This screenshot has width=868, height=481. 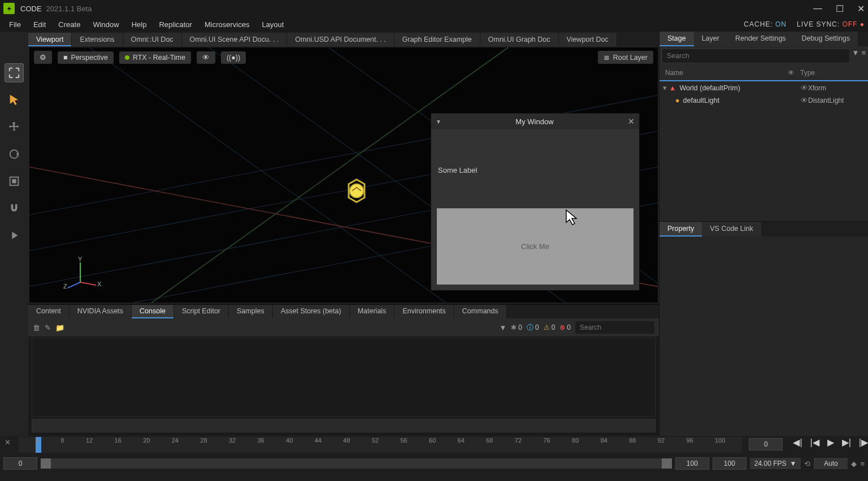 I want to click on btab-nvidia-assets: NVIDIA Assets, so click(x=101, y=312).